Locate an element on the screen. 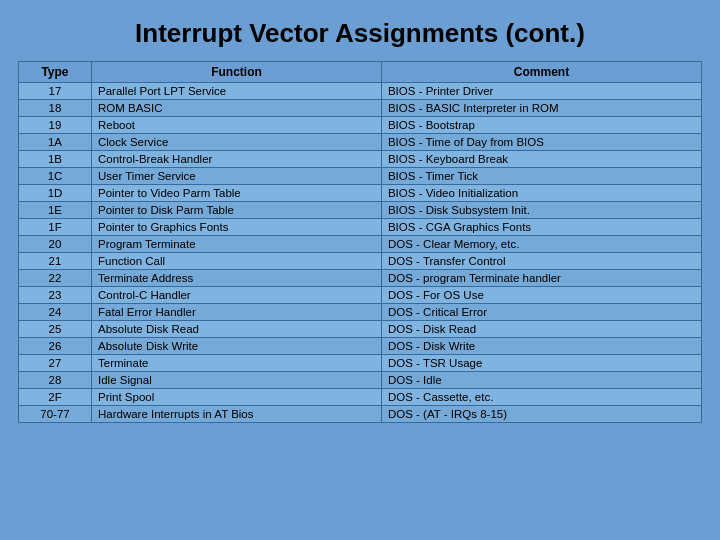 This screenshot has width=720, height=540. cell-r12-c0: 23 is located at coordinates (56, 296).